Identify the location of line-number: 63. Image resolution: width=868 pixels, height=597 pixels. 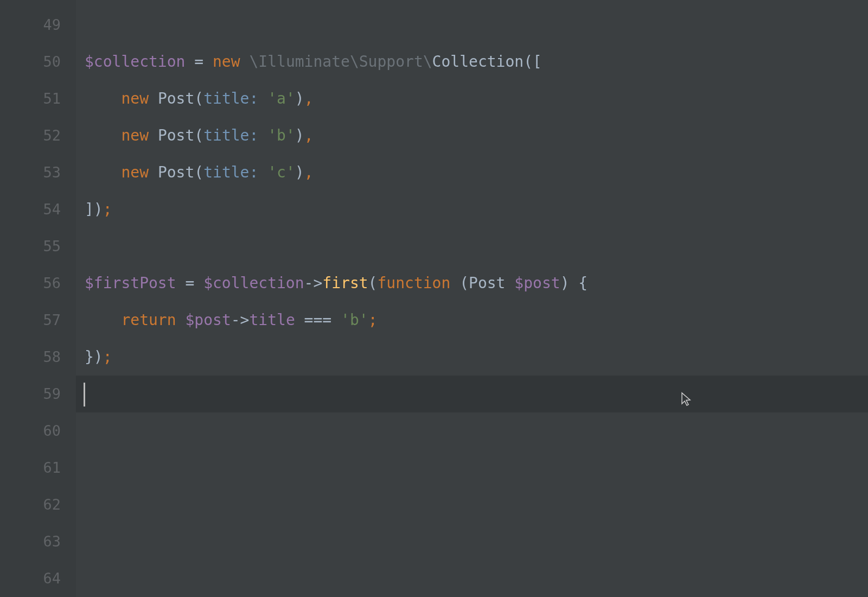
(38, 542).